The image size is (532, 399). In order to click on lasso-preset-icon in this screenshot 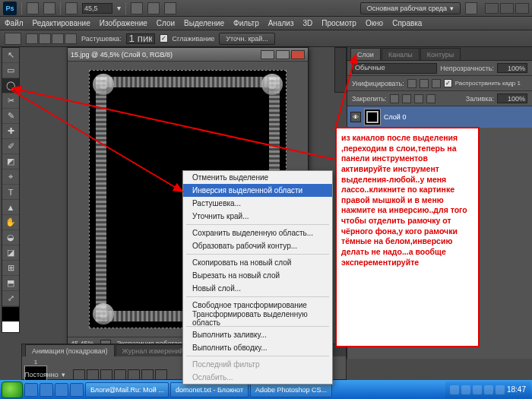, I will do `click(13, 39)`.